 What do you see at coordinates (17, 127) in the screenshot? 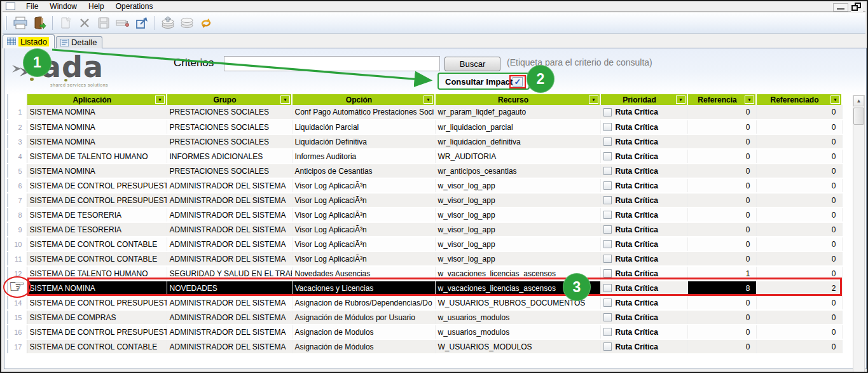
I see `row-number: 2` at bounding box center [17, 127].